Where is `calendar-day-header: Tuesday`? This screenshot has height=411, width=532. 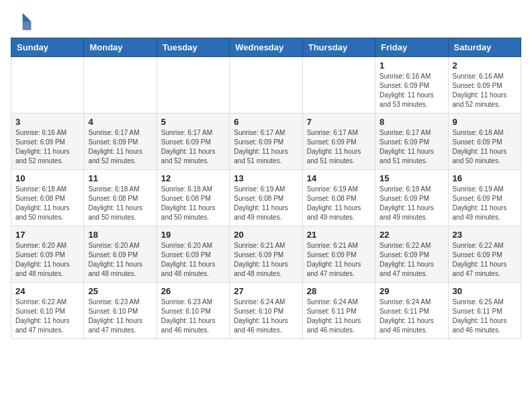 calendar-day-header: Tuesday is located at coordinates (193, 48).